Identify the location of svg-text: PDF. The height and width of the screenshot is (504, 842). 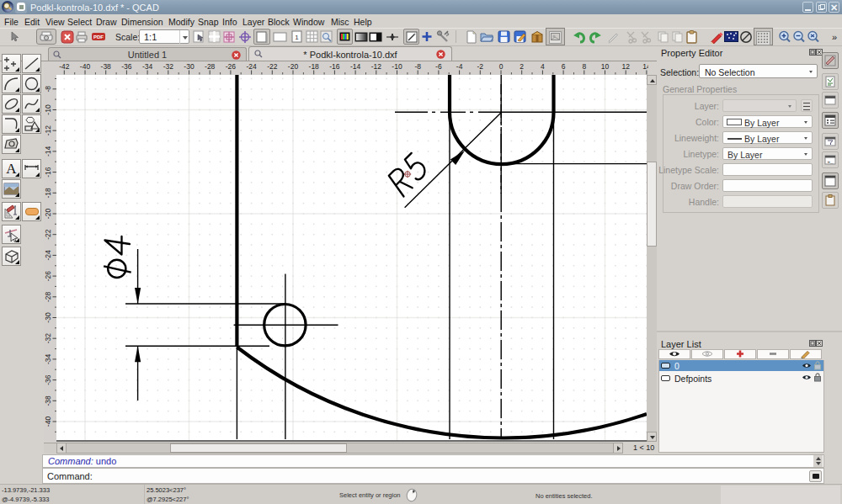
(99, 37).